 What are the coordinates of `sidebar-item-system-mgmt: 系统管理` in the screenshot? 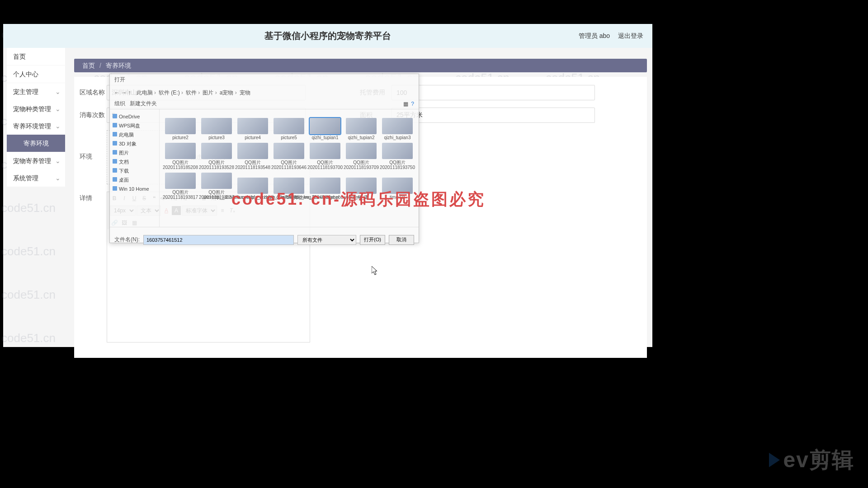 It's located at (36, 178).